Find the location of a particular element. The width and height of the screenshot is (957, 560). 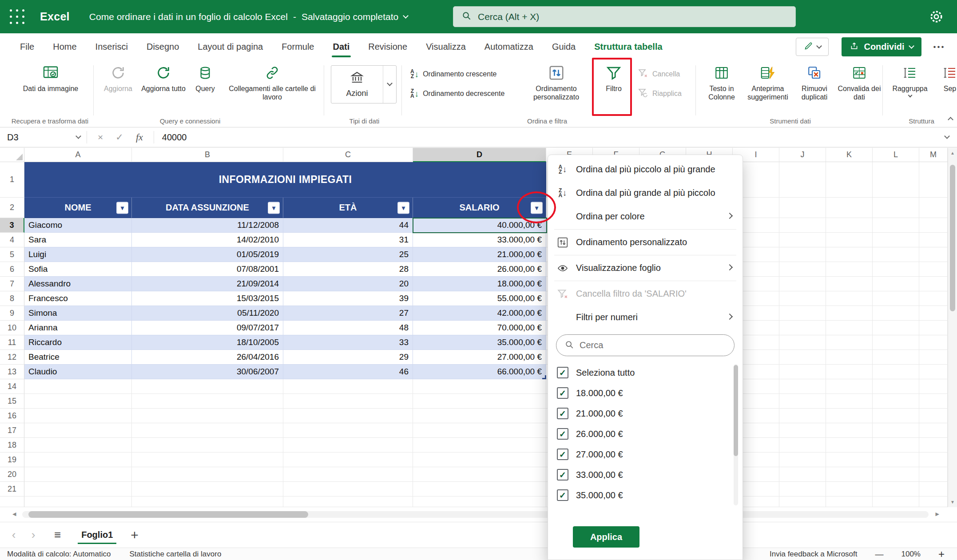

cell-B4: 14/02/2010 is located at coordinates (208, 240).